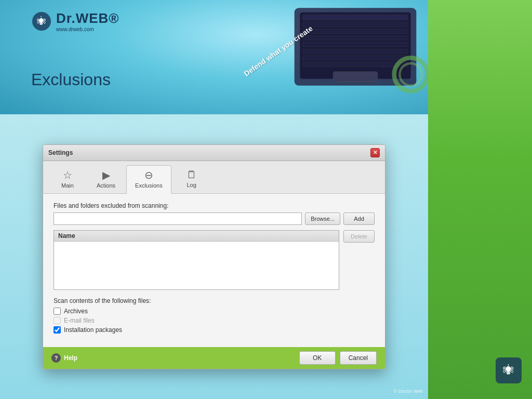 This screenshot has height=399, width=532. What do you see at coordinates (93, 330) in the screenshot?
I see `install-label: Installation packages` at bounding box center [93, 330].